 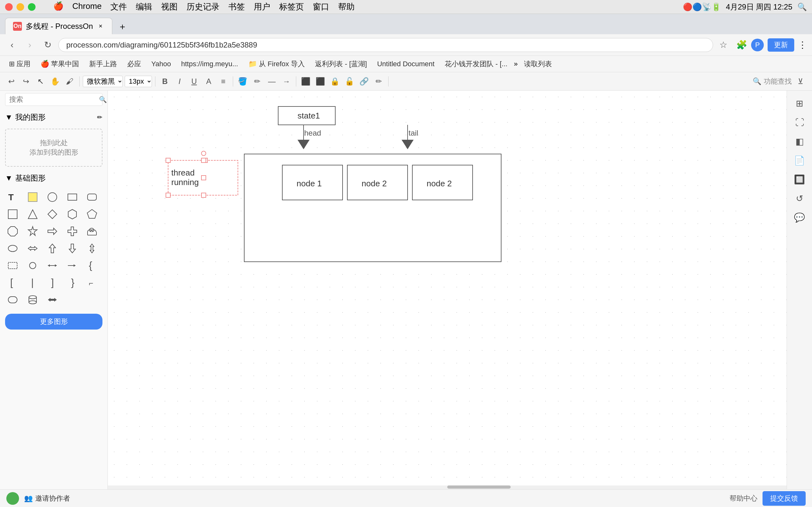 I want to click on menu-chrome: Chrome, so click(x=87, y=7).